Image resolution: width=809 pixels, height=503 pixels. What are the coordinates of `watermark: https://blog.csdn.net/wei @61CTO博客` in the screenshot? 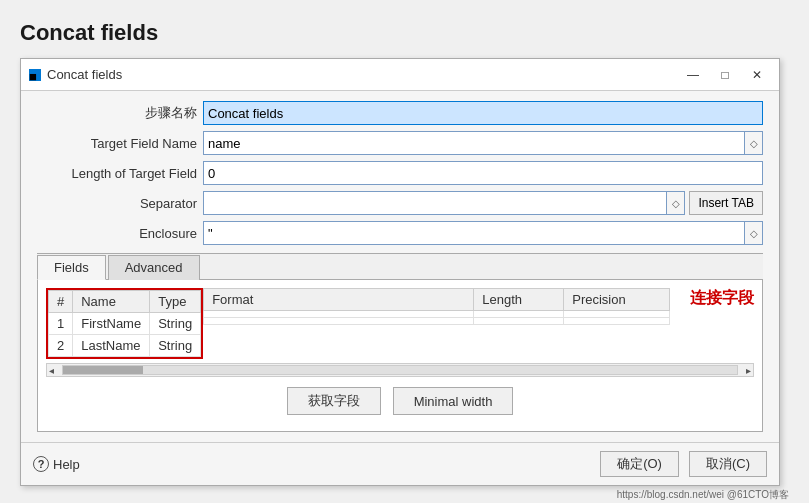 It's located at (404, 495).